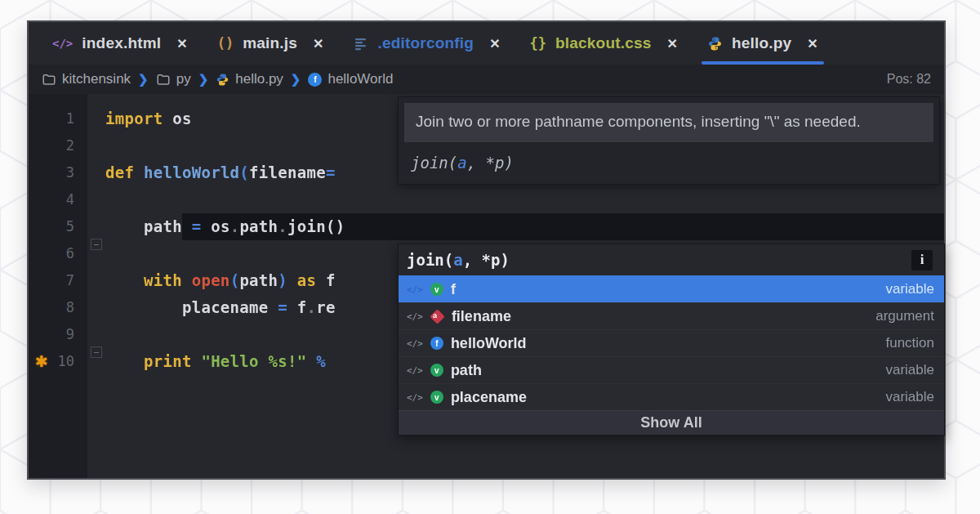  I want to click on cursor-position: Pos: 82, so click(909, 79).